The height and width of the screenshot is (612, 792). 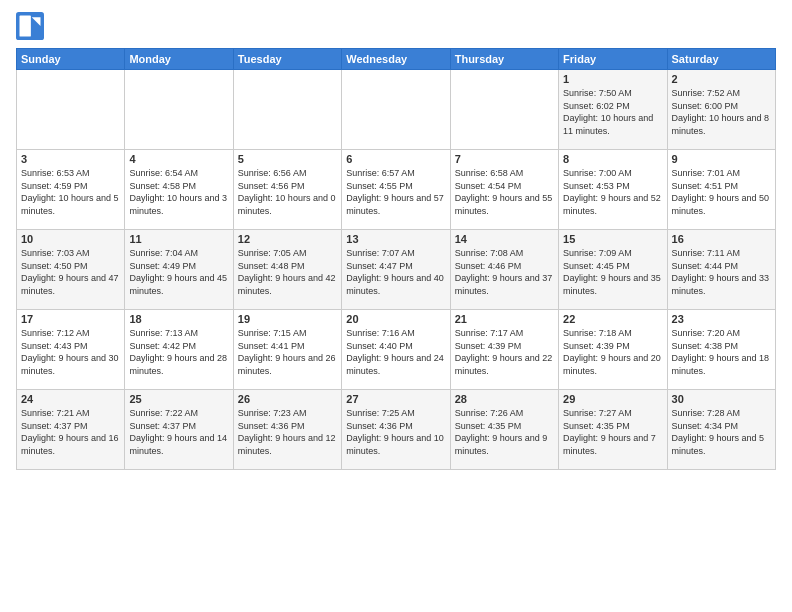 What do you see at coordinates (71, 350) in the screenshot?
I see `day-cell: 17Sunrise: 7:12 AM Sunset: 4:43 PM Dayli…` at bounding box center [71, 350].